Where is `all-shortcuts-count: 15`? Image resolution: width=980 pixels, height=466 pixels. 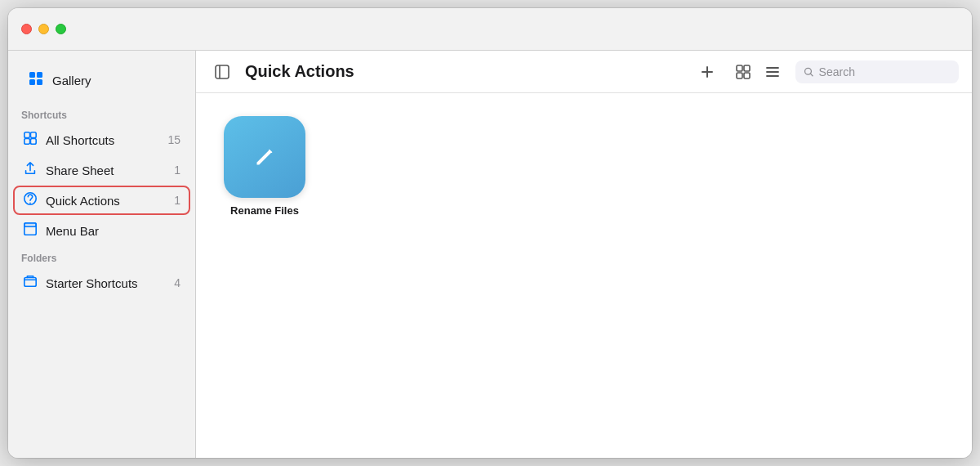 all-shortcuts-count: 15 is located at coordinates (174, 140).